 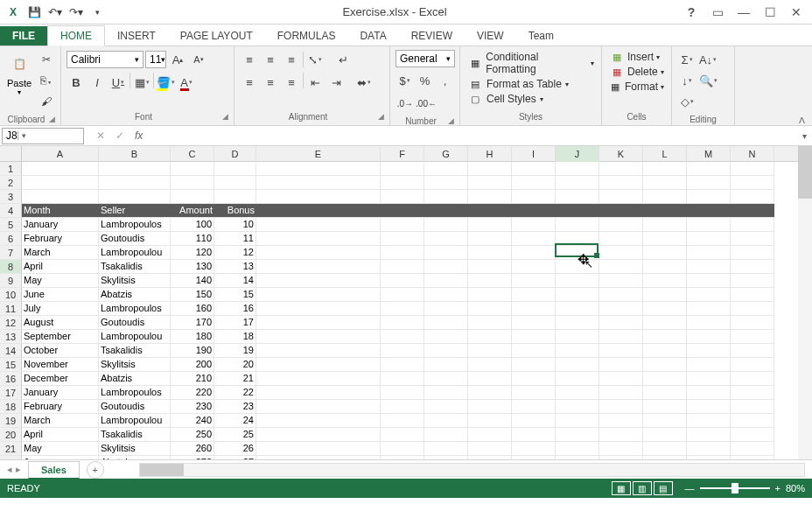 I want to click on formula-bar, so click(x=475, y=136).